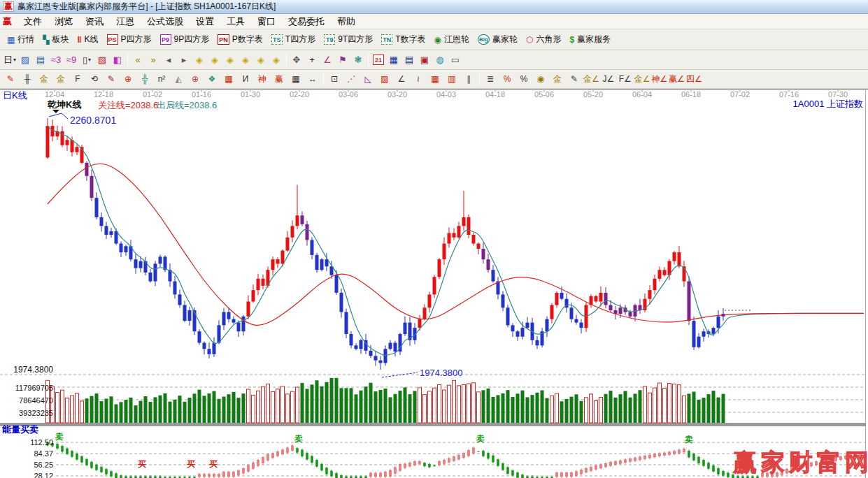  Describe the element at coordinates (590, 39) in the screenshot. I see `winner-service-button: $赢家服务` at that location.